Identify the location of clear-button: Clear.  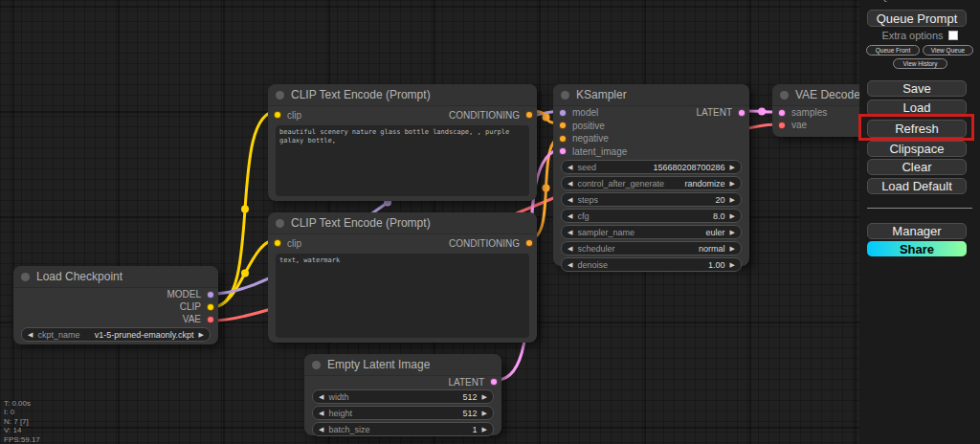
(917, 166).